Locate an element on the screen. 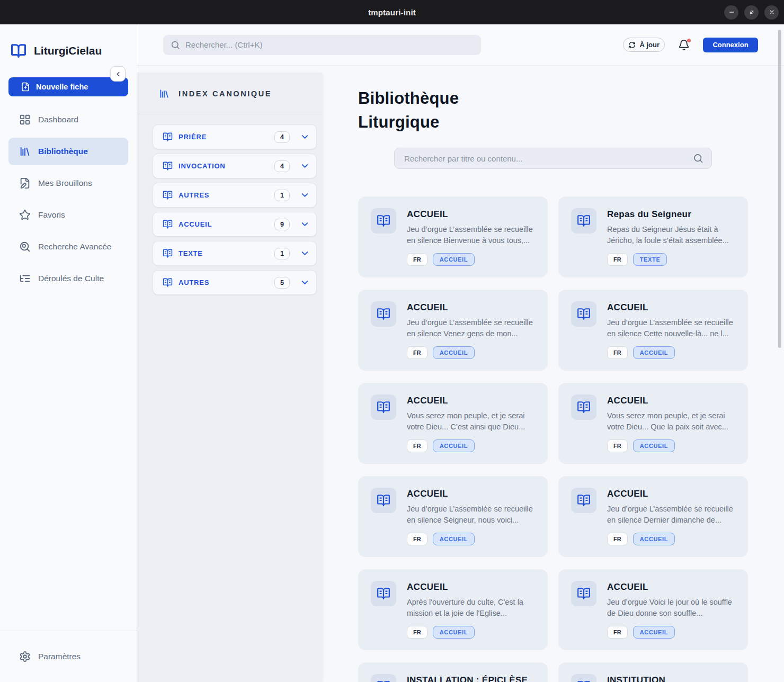  section-label: ACCUEIL is located at coordinates (224, 225).